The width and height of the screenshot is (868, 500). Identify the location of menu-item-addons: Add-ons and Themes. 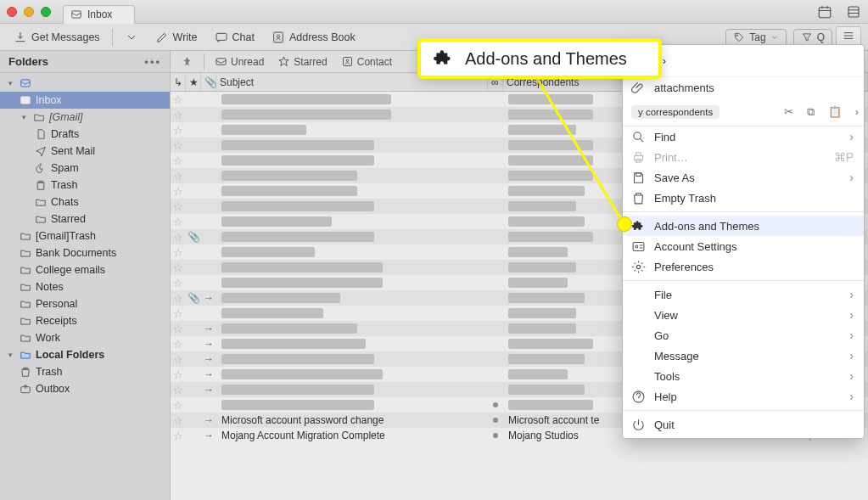
(743, 226).